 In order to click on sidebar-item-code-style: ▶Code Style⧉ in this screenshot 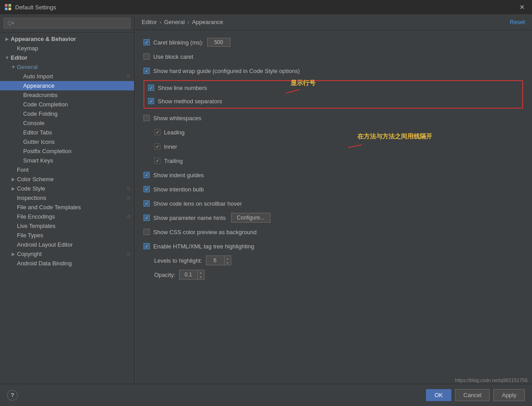, I will do `click(67, 189)`.